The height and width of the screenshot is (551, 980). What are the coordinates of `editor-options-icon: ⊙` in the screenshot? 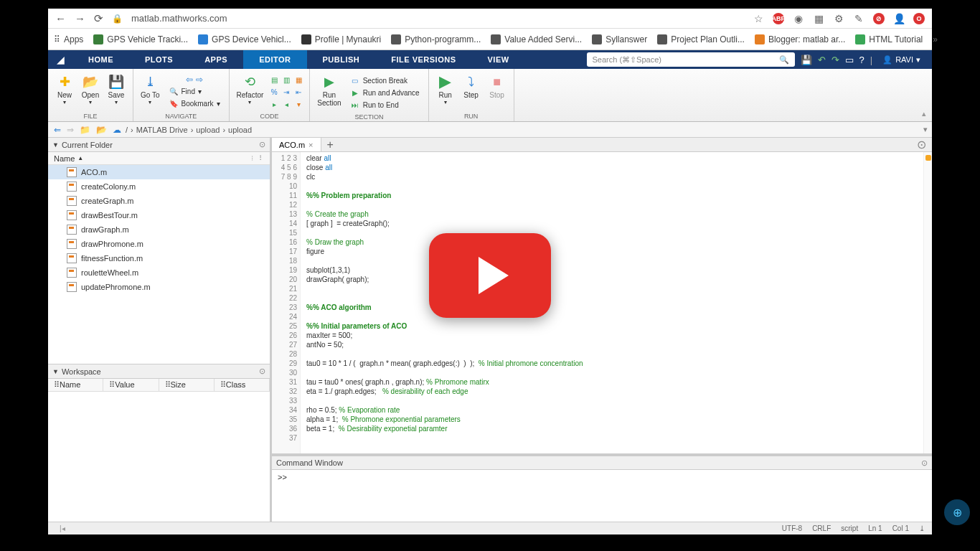 It's located at (921, 145).